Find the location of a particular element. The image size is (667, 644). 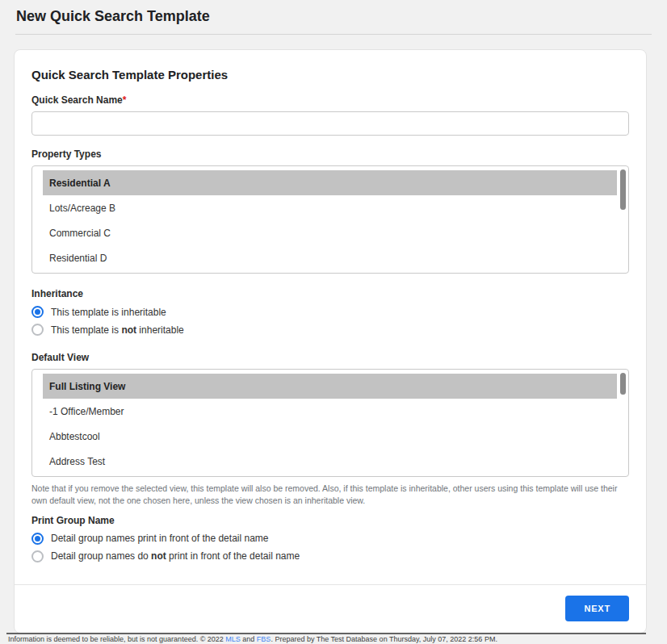

print-group-name-label: Print Group Name is located at coordinates (330, 521).